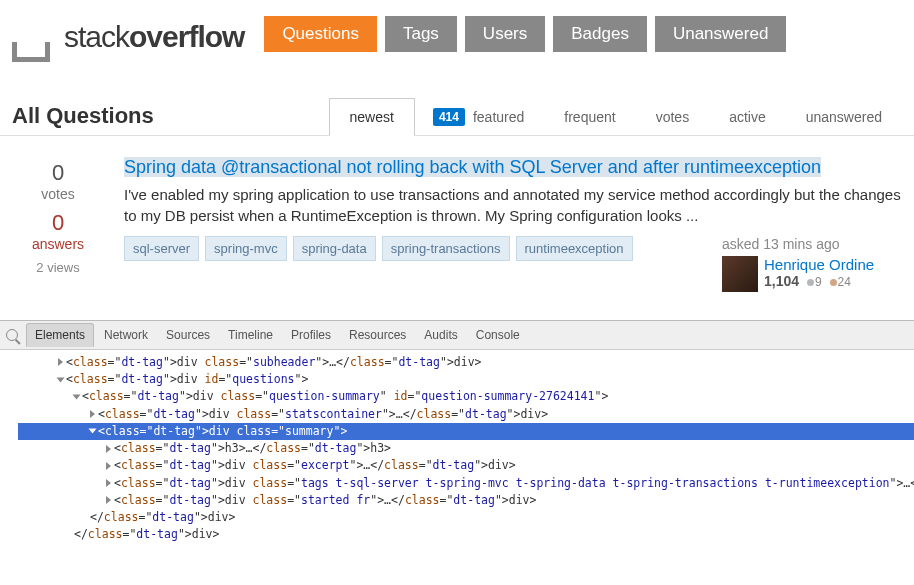 The height and width of the screenshot is (585, 914). I want to click on question-excerpt: I've enabled my spring application to us…, so click(513, 206).